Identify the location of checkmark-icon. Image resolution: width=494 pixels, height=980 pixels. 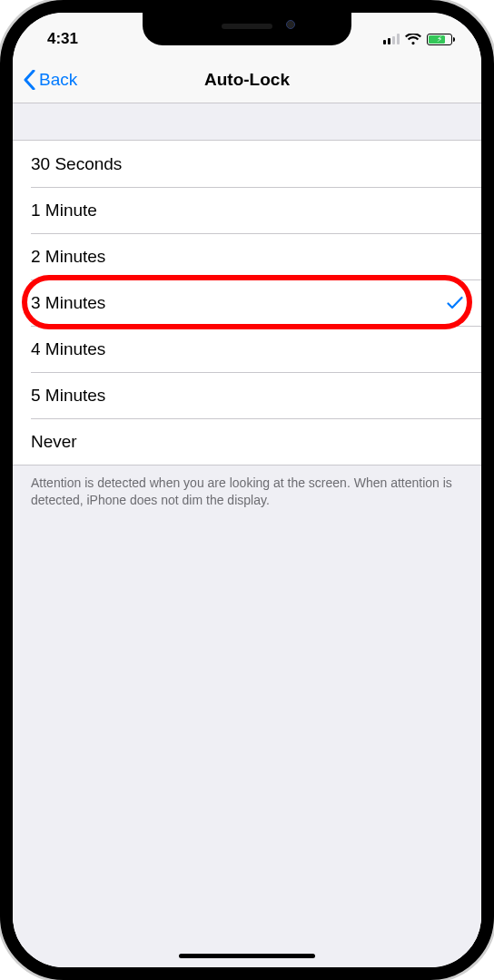
(455, 303).